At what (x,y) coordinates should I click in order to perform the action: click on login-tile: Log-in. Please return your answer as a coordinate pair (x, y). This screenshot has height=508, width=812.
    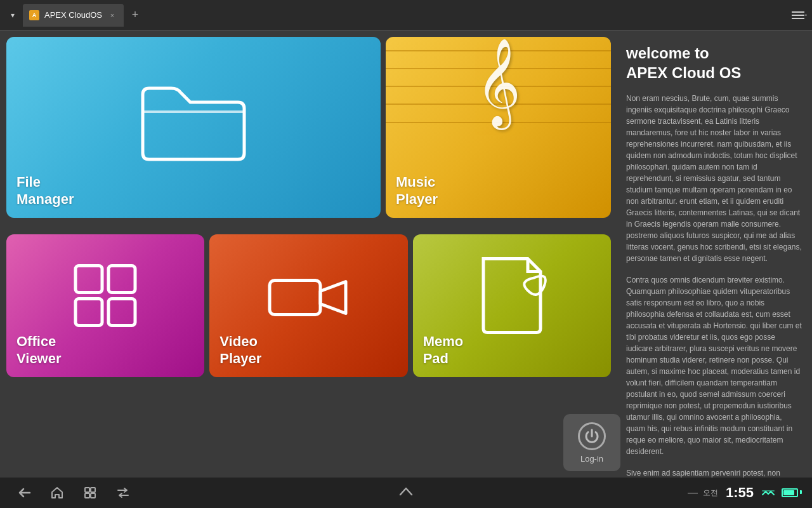
    Looking at the image, I should click on (592, 443).